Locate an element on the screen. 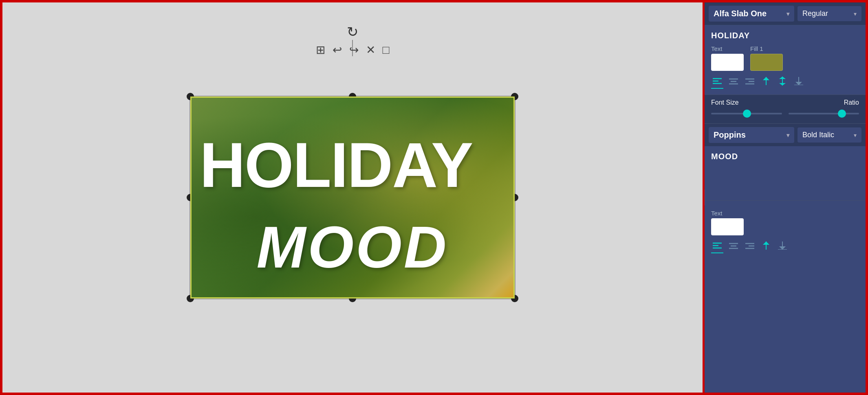 This screenshot has height=395, width=868. layout-icon: ⊞ is located at coordinates (320, 50).